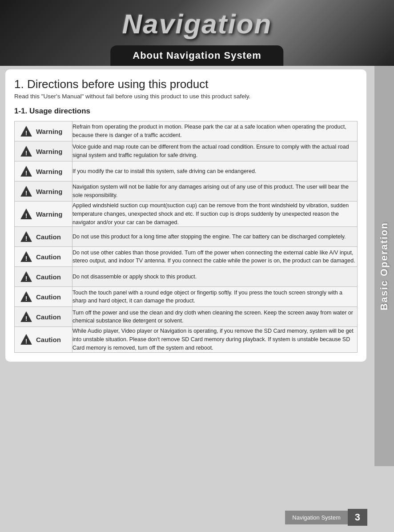 This screenshot has height=532, width=394. What do you see at coordinates (215, 132) in the screenshot?
I see `row-description: Refrain from operating the product in mo…` at bounding box center [215, 132].